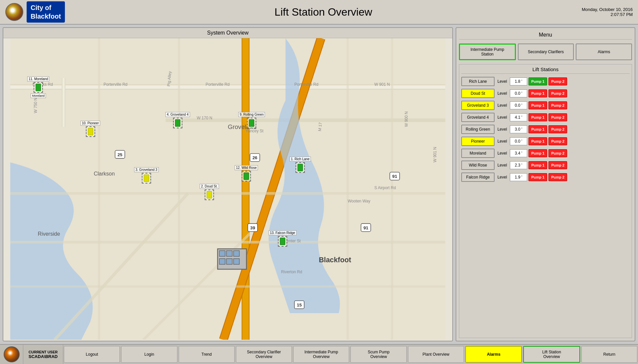 The height and width of the screenshot is (364, 638). What do you see at coordinates (49, 234) in the screenshot?
I see `svg-text: Riverside` at bounding box center [49, 234].